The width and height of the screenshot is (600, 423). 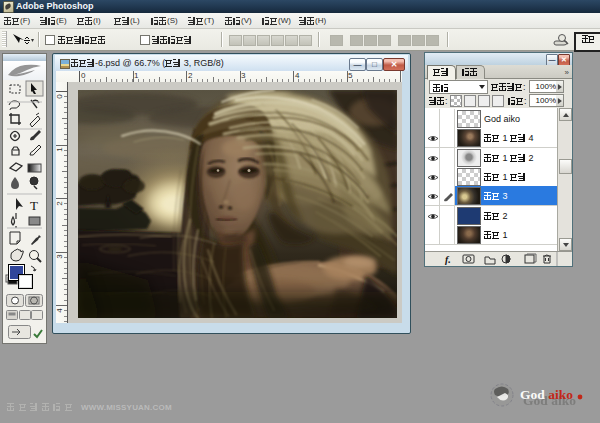 I want to click on svg-text: T, so click(x=34, y=206).